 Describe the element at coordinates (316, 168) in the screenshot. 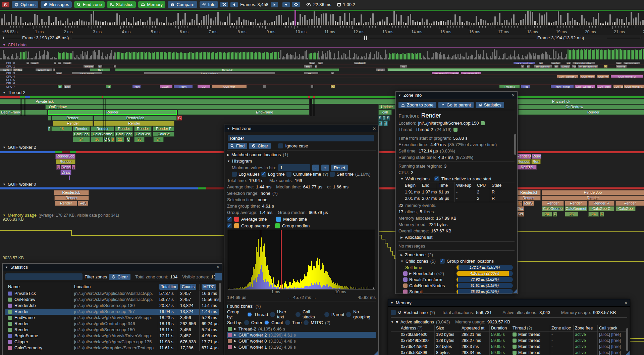

I see `min-bin-decrement-button: -` at that location.